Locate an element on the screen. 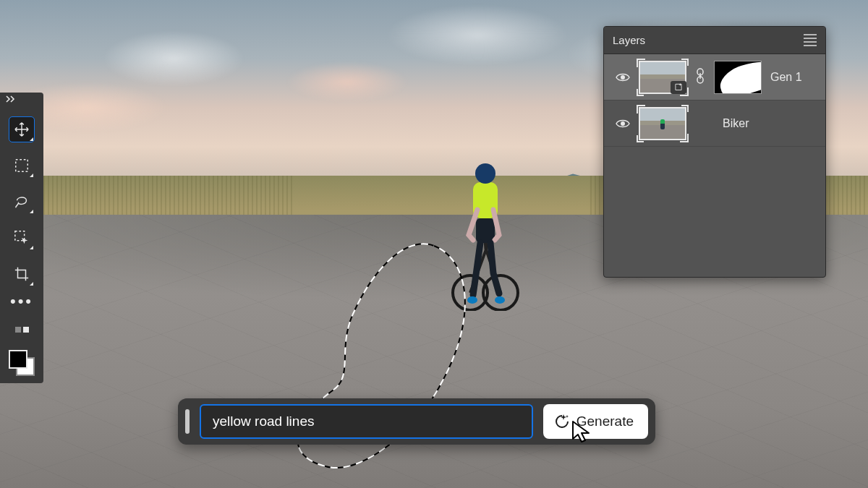 The width and height of the screenshot is (868, 488). move-icon is located at coordinates (22, 129).